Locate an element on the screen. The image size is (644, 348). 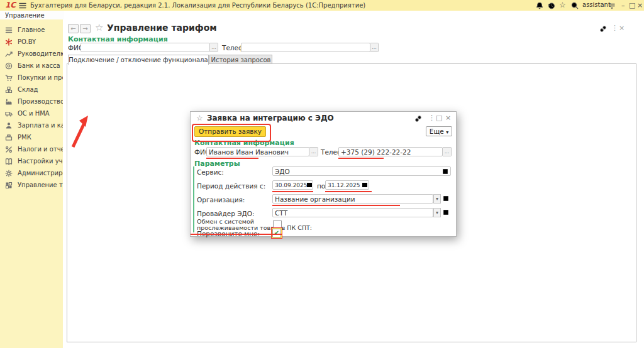
annotation-underline-phone is located at coordinates (361, 158).